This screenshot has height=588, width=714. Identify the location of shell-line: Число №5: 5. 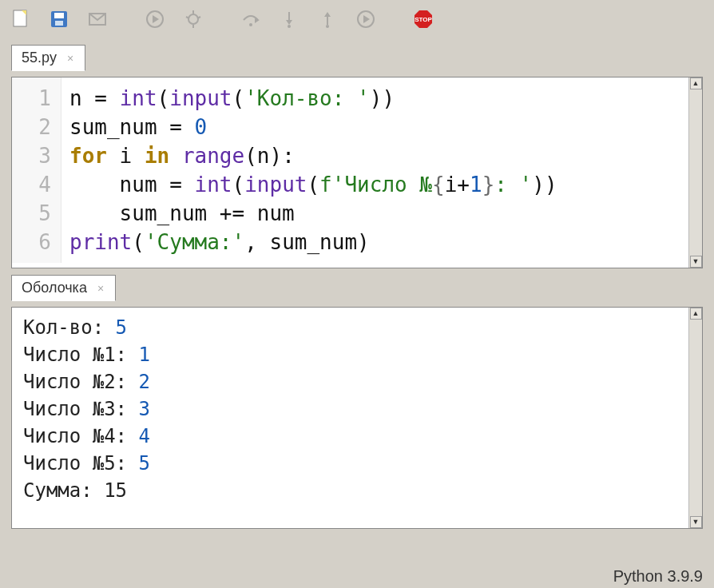
(357, 463).